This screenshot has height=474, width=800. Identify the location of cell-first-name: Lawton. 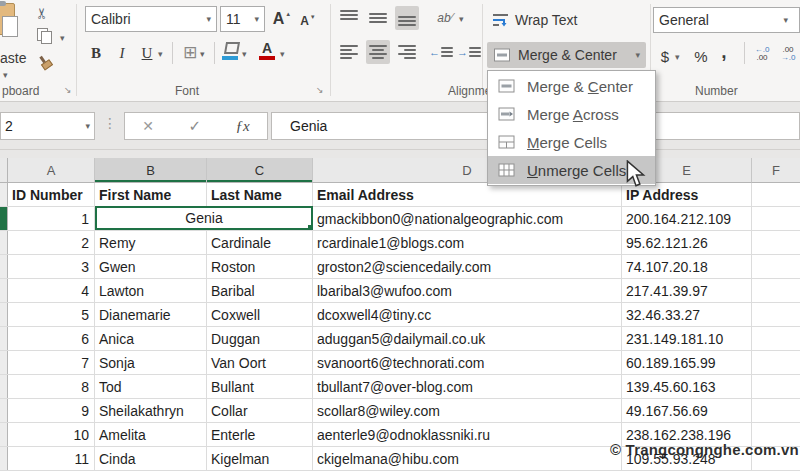
(151, 290).